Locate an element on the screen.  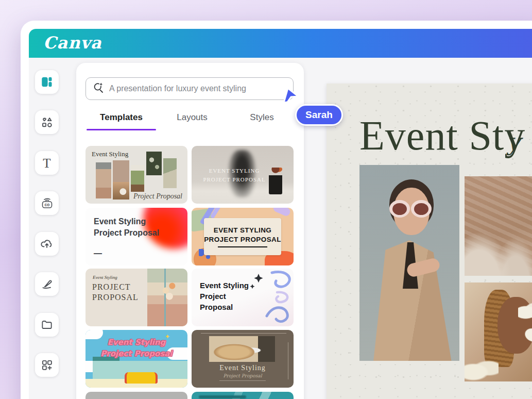
template-card-retro-cartoon: ✦ Event Styling Project Proposal is located at coordinates (136, 359).